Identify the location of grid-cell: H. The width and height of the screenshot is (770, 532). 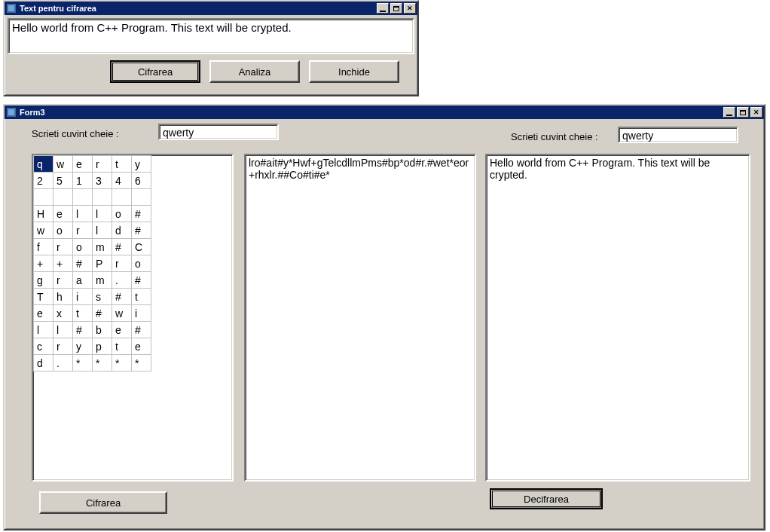
(44, 214).